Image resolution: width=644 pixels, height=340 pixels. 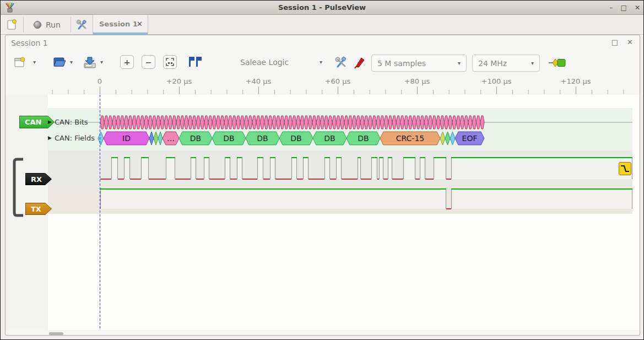 What do you see at coordinates (170, 62) in the screenshot?
I see `zoom-fit-button` at bounding box center [170, 62].